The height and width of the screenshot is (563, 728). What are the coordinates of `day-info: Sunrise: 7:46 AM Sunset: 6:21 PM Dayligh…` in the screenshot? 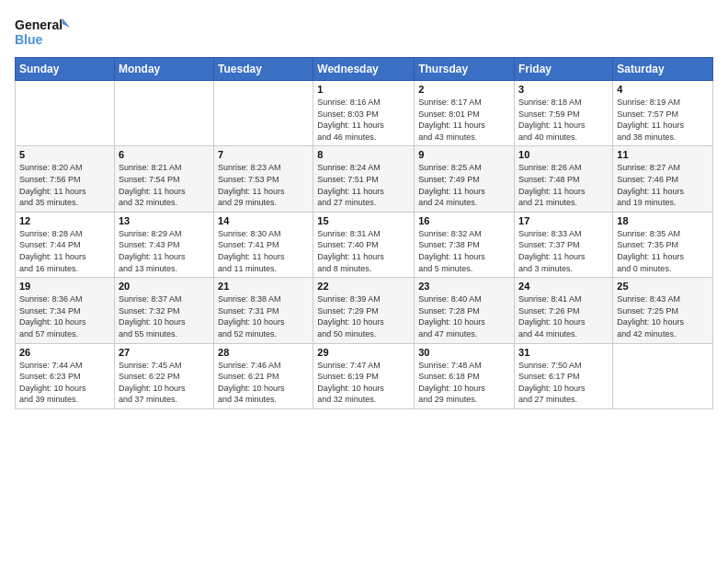 It's located at (263, 383).